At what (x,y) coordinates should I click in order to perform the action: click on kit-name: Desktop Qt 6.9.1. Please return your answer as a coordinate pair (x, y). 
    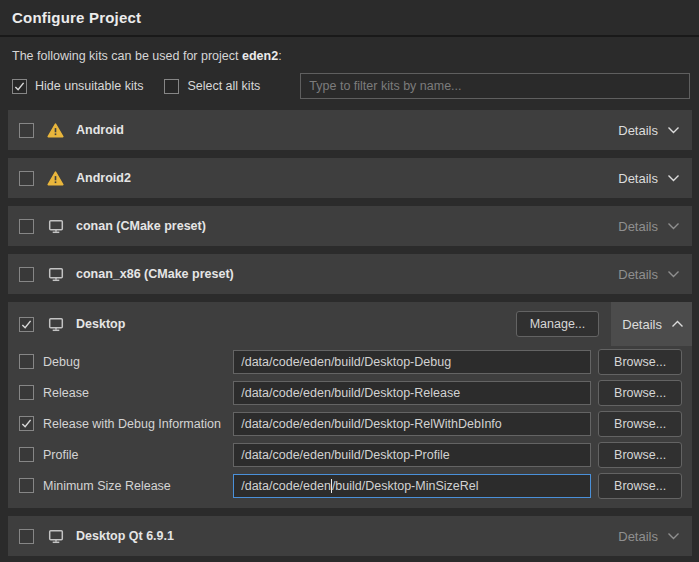
    Looking at the image, I should click on (125, 536).